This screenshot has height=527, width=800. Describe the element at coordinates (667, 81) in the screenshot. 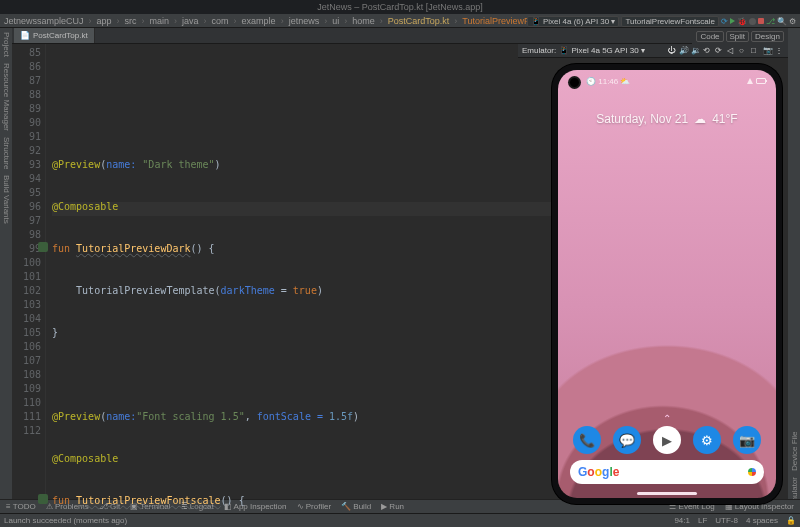

I see `phone-statusbar: 🕙 11:46 ⛅` at that location.